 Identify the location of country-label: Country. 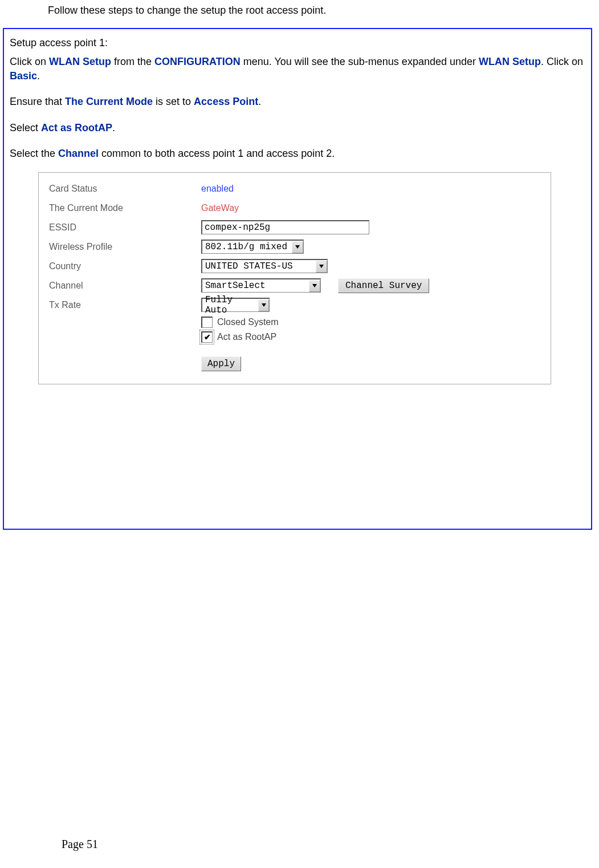
(125, 266).